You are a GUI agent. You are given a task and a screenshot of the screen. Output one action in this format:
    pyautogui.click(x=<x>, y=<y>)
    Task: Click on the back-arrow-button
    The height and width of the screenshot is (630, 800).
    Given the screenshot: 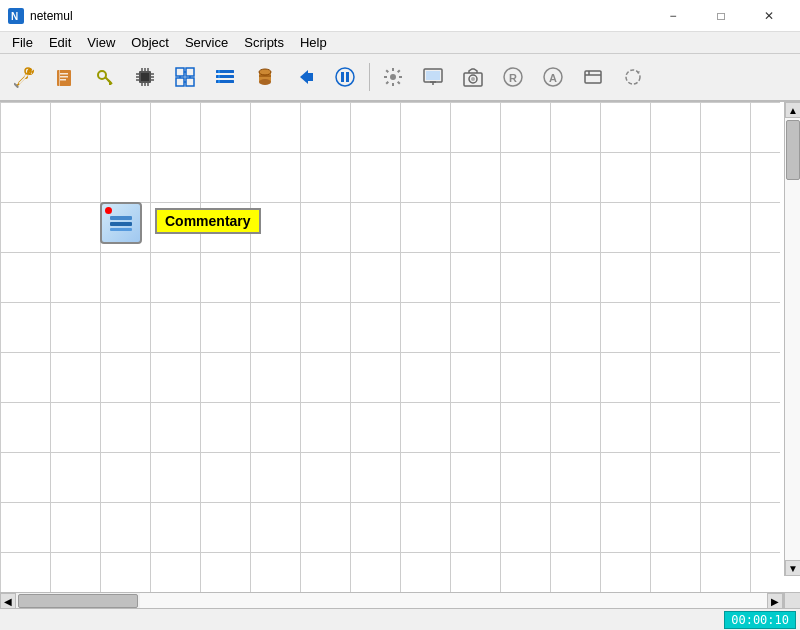 What is the action you would take?
    pyautogui.click(x=305, y=77)
    